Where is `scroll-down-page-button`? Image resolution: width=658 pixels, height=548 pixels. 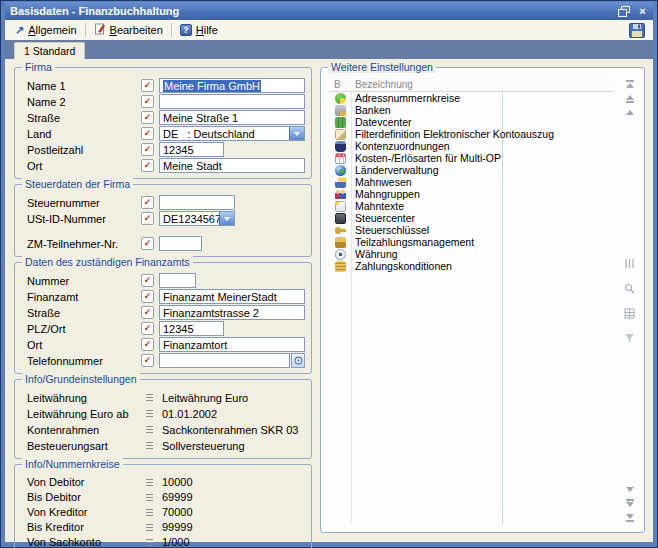
scroll-down-page-button is located at coordinates (630, 503).